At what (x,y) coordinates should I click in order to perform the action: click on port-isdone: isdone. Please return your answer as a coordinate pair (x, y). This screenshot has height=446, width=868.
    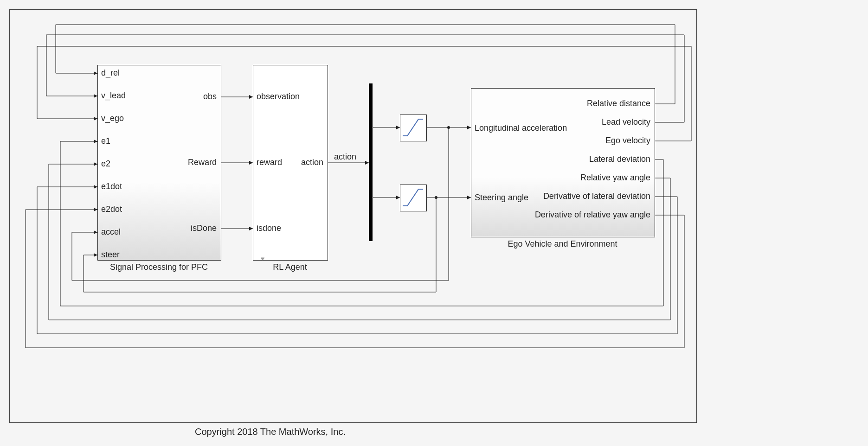
    Looking at the image, I should click on (269, 228).